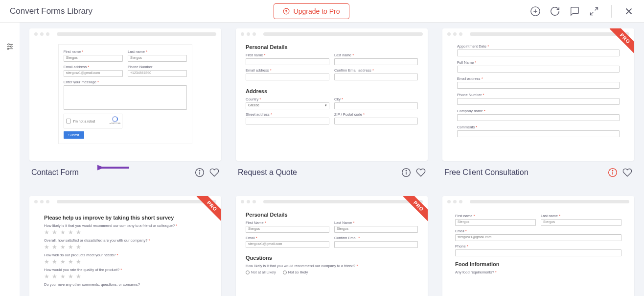  I want to click on annotation-arrow-icon, so click(115, 168).